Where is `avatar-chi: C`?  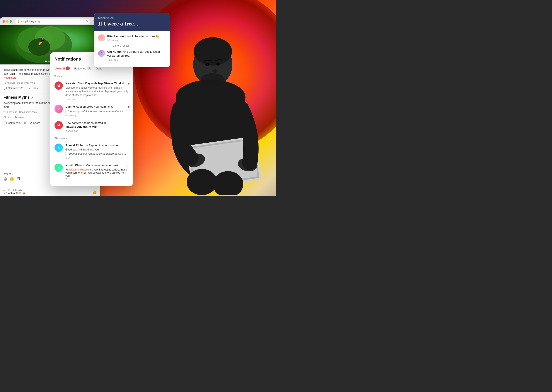 avatar-chi: C is located at coordinates (101, 53).